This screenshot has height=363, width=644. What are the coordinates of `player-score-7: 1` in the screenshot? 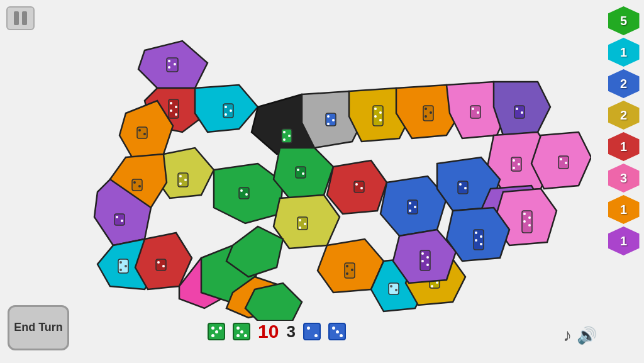 It's located at (624, 209).